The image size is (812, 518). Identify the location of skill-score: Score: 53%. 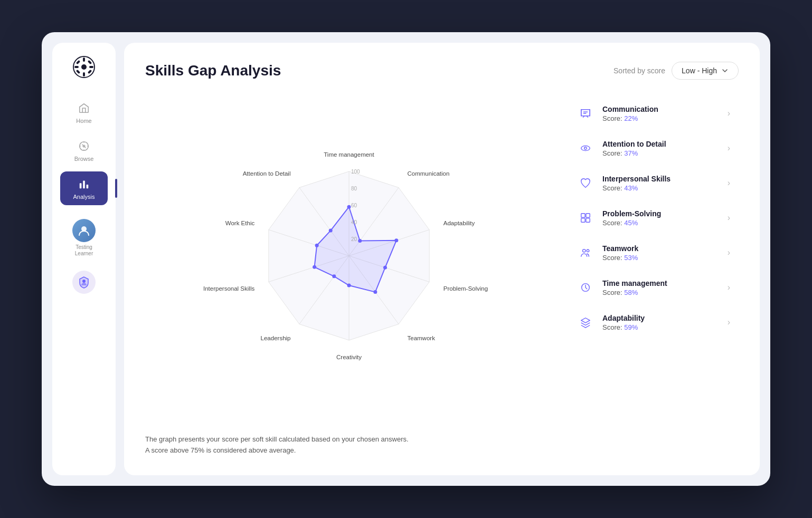
(661, 257).